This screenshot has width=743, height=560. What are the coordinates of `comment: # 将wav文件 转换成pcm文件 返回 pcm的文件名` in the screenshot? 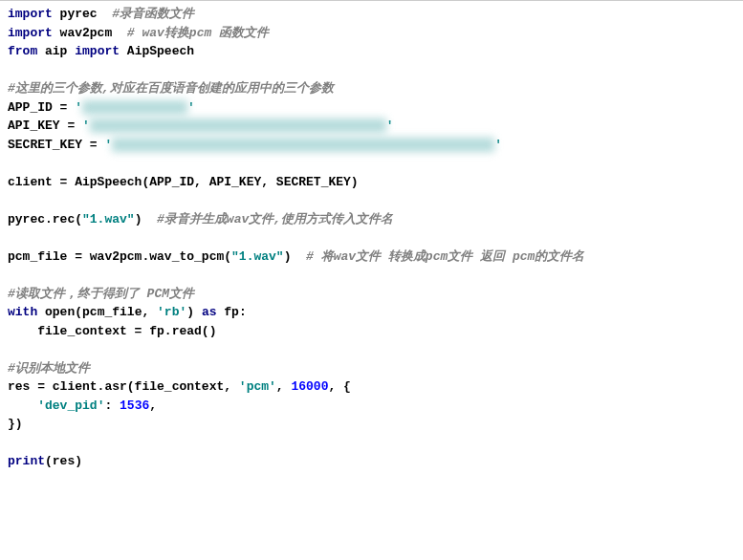 It's located at (446, 256).